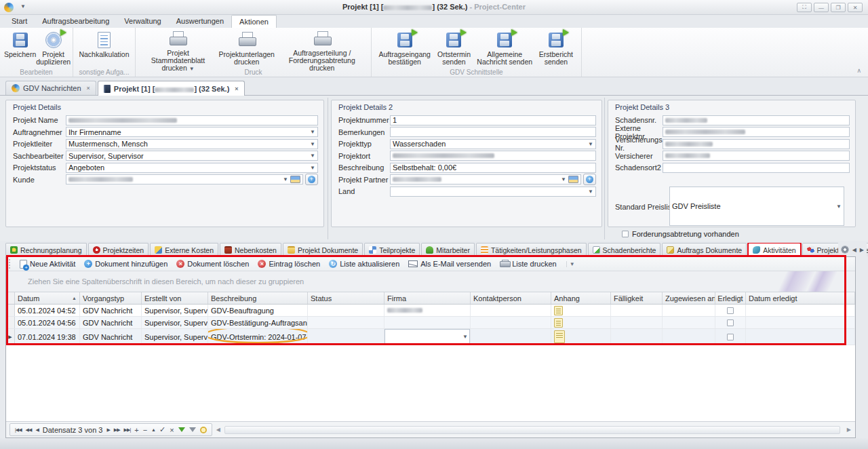 The width and height of the screenshot is (868, 449). What do you see at coordinates (756, 144) in the screenshot?
I see `versicherungsnr-input` at bounding box center [756, 144].